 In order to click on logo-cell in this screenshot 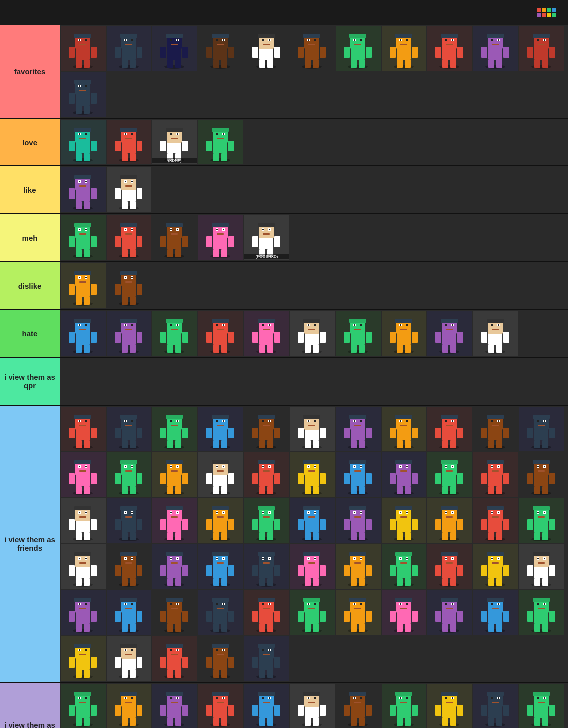, I will do `click(539, 15)`.